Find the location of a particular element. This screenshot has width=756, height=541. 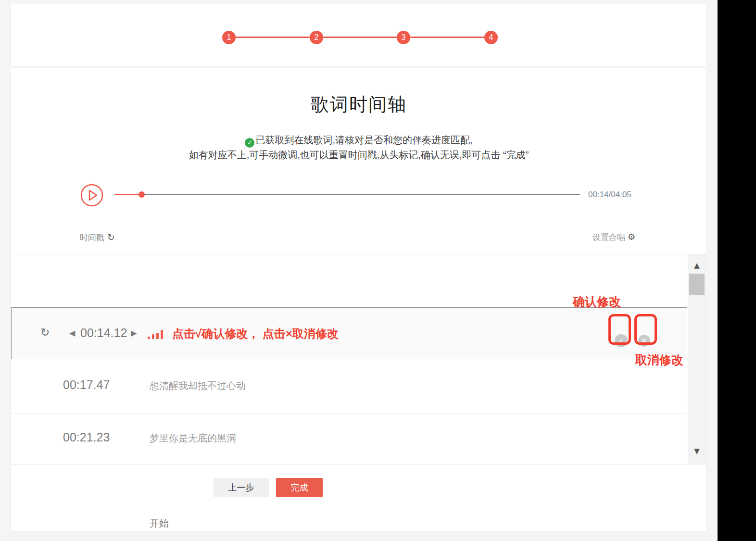

success-check-icon: ✓ is located at coordinates (250, 143).